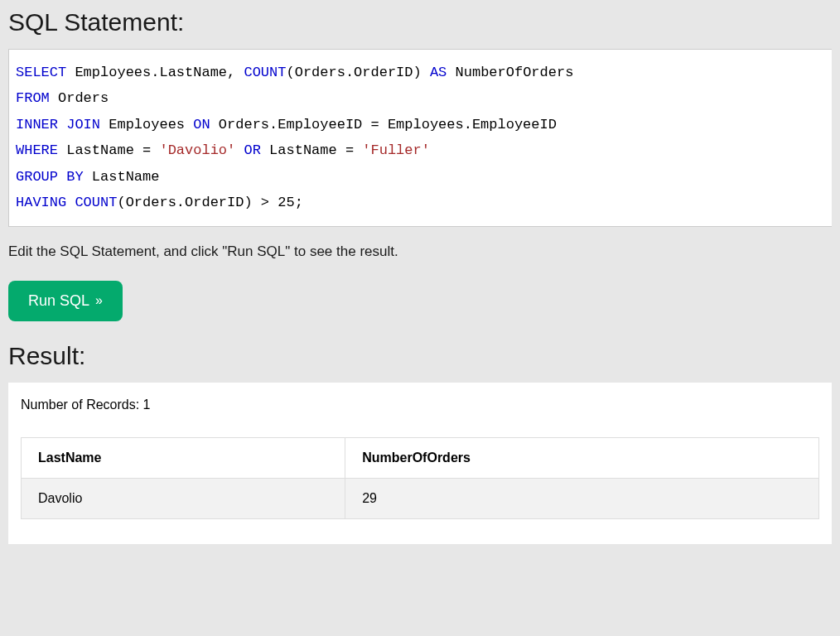 Image resolution: width=840 pixels, height=636 pixels. What do you see at coordinates (421, 499) in the screenshot?
I see `table-row: Davolio 29` at bounding box center [421, 499].